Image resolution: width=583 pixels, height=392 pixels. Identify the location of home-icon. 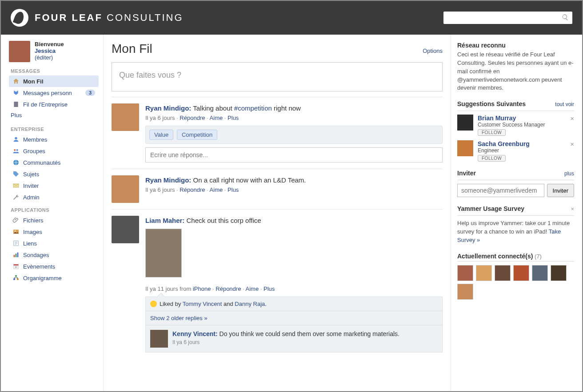
(16, 81).